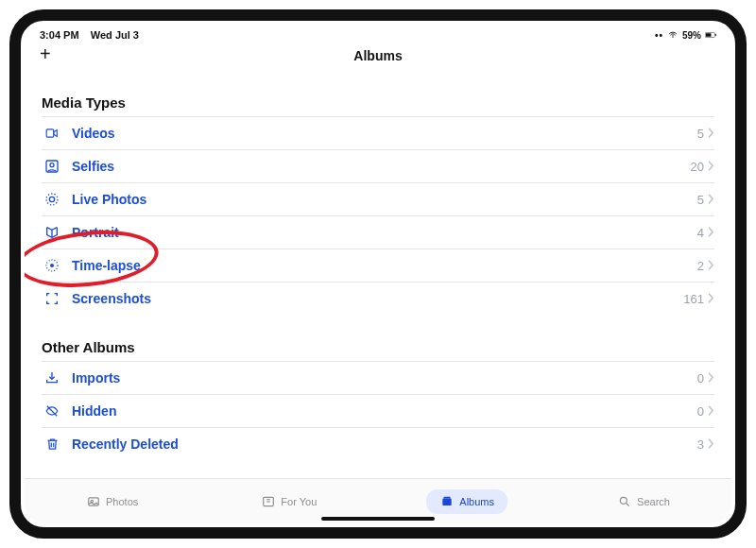  What do you see at coordinates (378, 56) in the screenshot?
I see `nav-title: Albums` at bounding box center [378, 56].